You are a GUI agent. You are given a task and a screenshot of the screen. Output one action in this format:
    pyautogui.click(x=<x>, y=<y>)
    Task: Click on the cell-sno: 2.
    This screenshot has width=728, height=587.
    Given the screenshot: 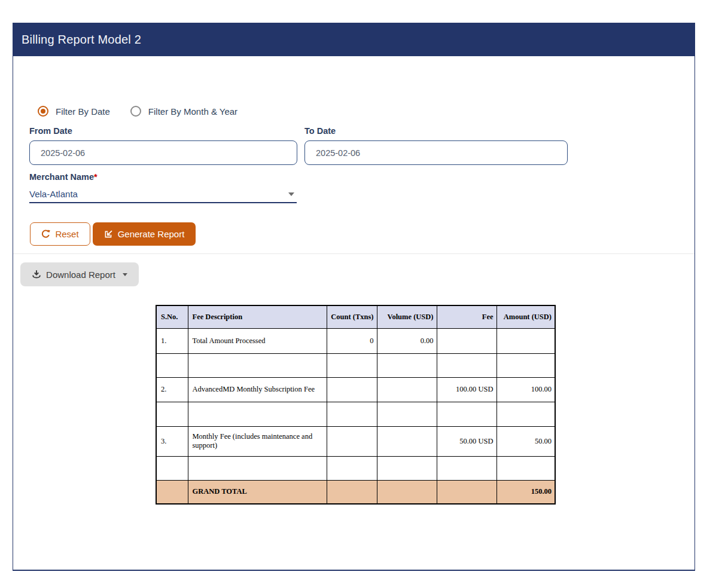 What is the action you would take?
    pyautogui.click(x=172, y=390)
    